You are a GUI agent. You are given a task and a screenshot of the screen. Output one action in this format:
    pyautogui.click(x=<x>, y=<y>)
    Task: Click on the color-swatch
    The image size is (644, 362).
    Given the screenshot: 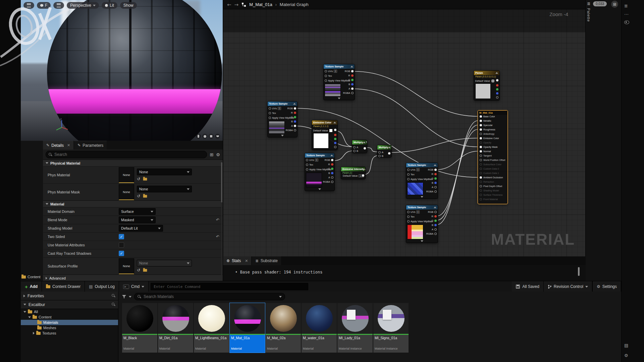 What is the action you would take?
    pyautogui.click(x=331, y=131)
    